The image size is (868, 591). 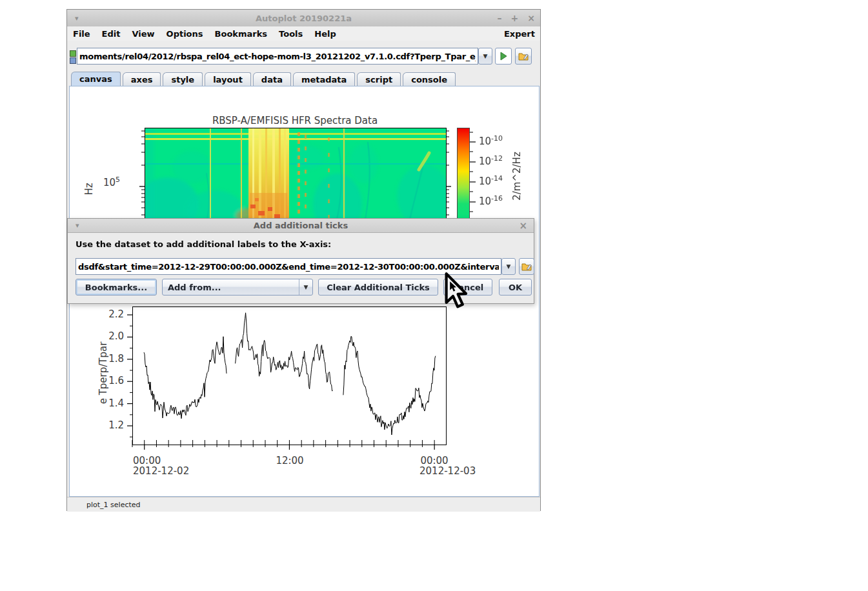 What do you see at coordinates (278, 56) in the screenshot?
I see `address-input` at bounding box center [278, 56].